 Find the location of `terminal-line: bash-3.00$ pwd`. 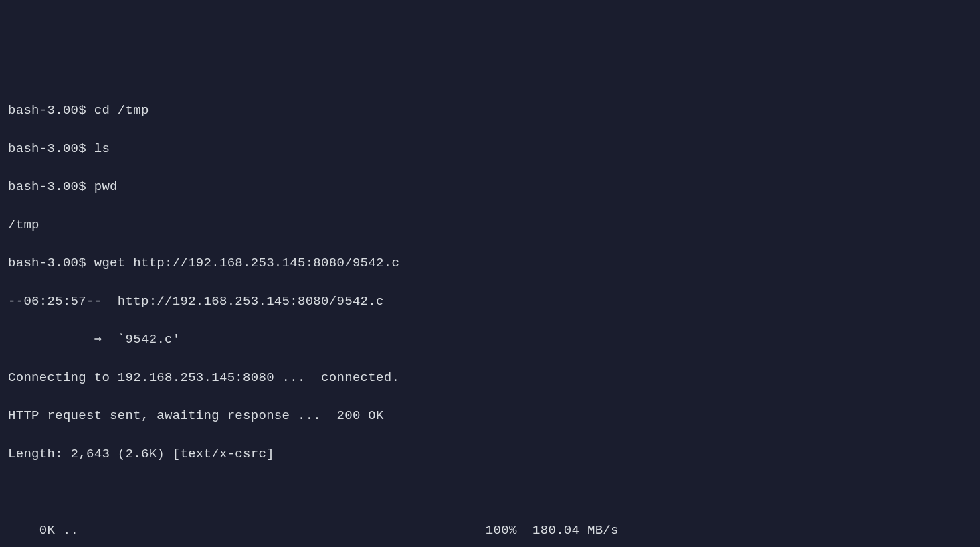

terminal-line: bash-3.00$ pwd is located at coordinates (490, 187).